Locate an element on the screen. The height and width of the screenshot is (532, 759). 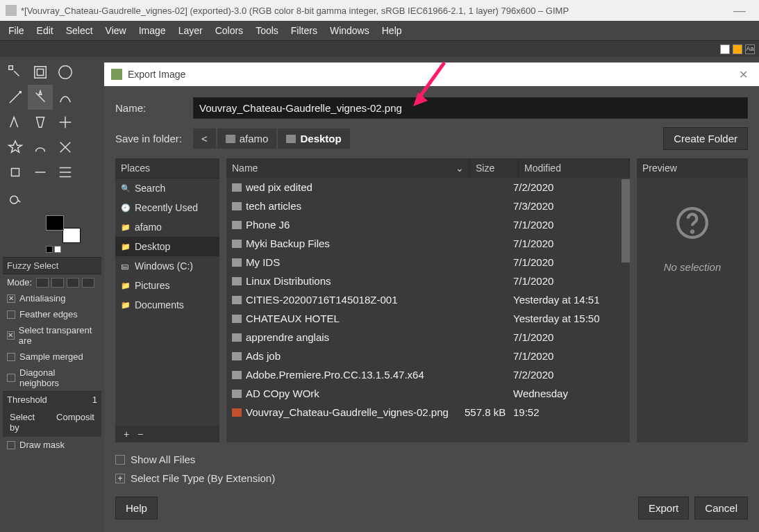
help-button: Help is located at coordinates (136, 508).